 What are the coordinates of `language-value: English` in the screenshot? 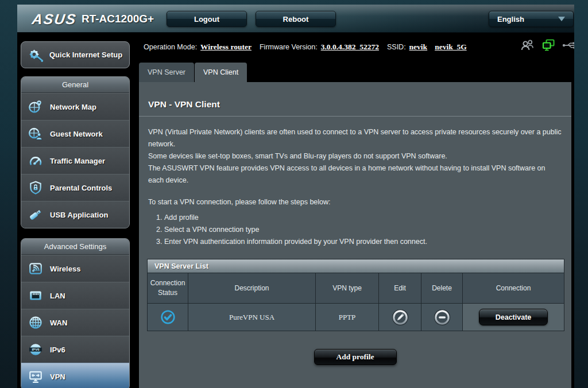 It's located at (511, 20).